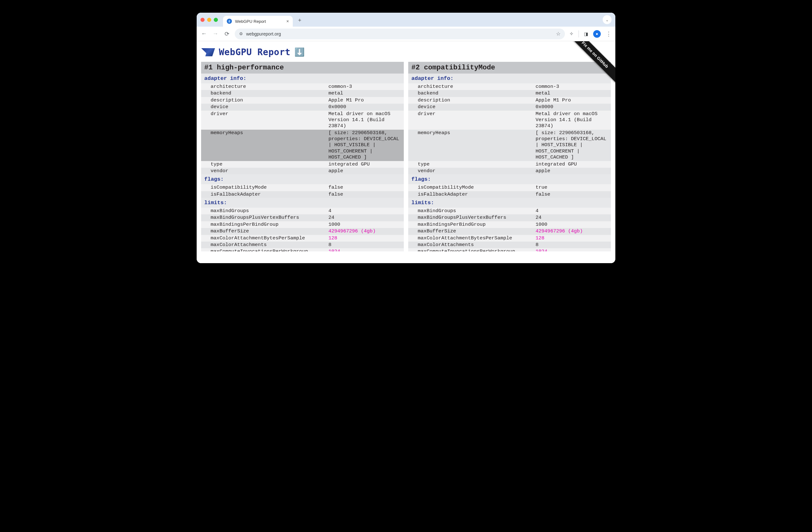  Describe the element at coordinates (364, 211) in the screenshot. I see `row-value: 4` at that location.